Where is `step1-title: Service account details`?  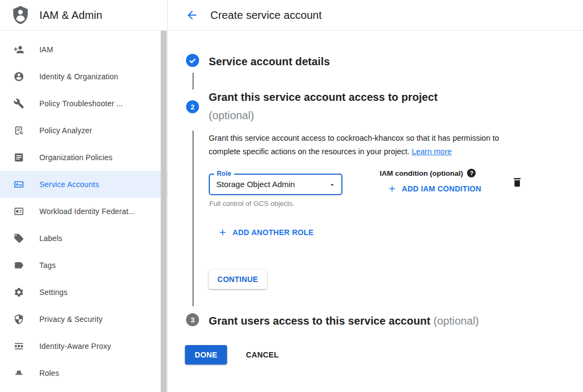 step1-title: Service account details is located at coordinates (270, 61).